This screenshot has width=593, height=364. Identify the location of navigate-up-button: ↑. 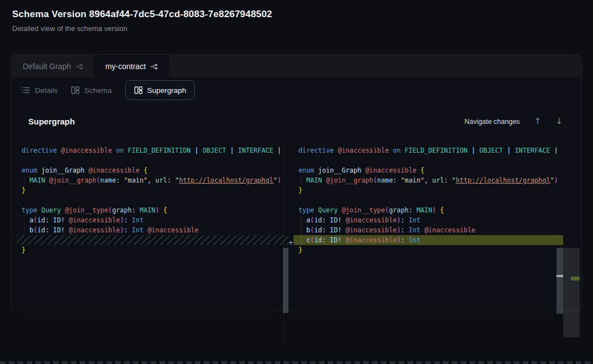
(538, 122).